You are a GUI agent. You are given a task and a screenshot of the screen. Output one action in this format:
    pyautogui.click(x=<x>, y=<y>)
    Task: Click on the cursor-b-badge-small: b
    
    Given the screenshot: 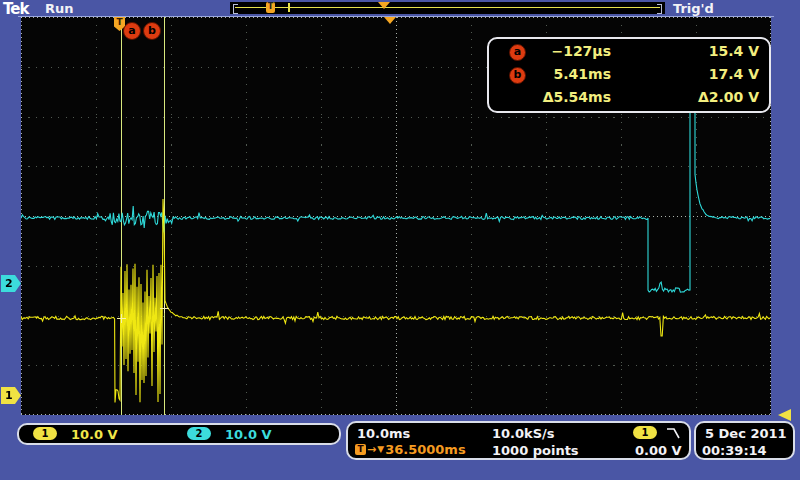 What is the action you would take?
    pyautogui.click(x=518, y=76)
    